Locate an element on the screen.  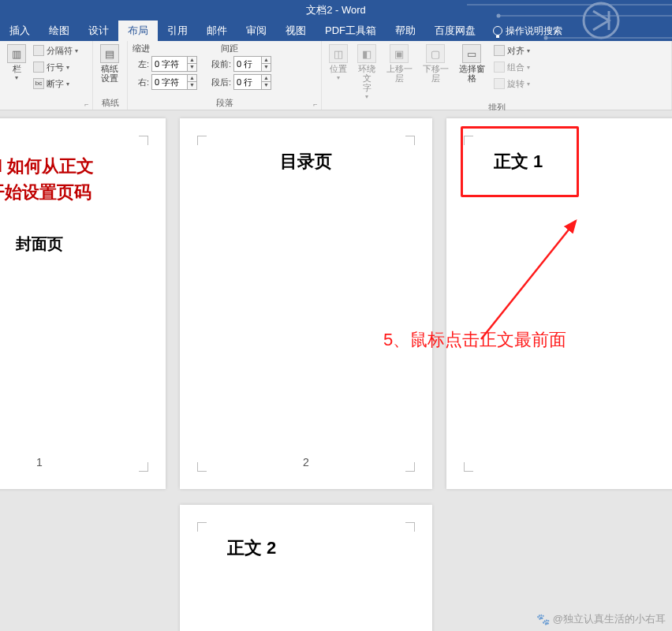
line-numbers-icon is located at coordinates (39, 67).